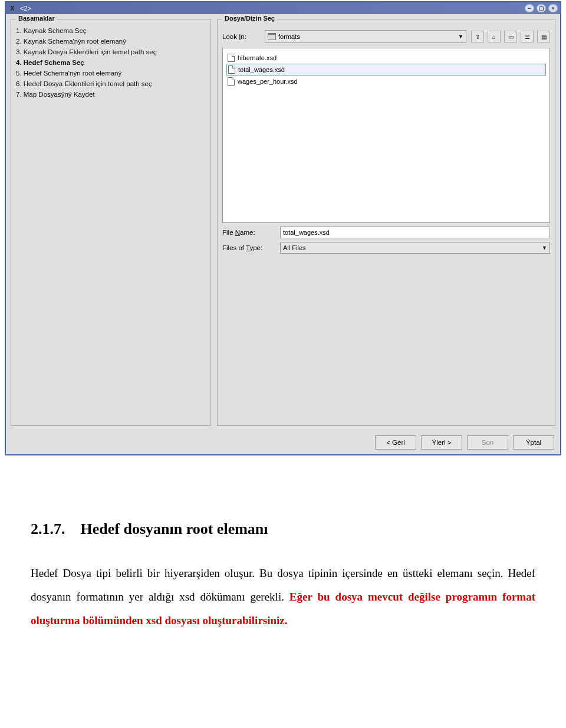 Image resolution: width=566 pixels, height=728 pixels. What do you see at coordinates (488, 442) in the screenshot?
I see `finish-button: Son` at bounding box center [488, 442].